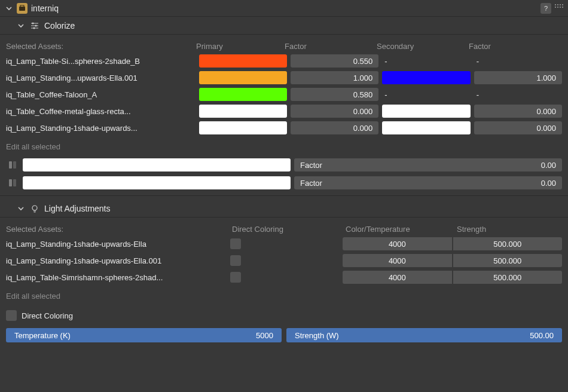 The width and height of the screenshot is (568, 392). What do you see at coordinates (35, 26) in the screenshot?
I see `sliders-icon` at bounding box center [35, 26].